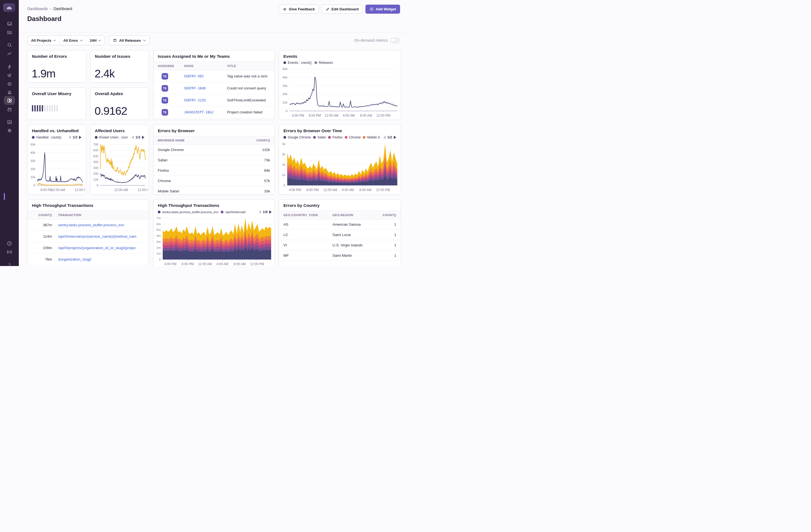 Image resolution: width=811 pixels, height=532 pixels. Describe the element at coordinates (101, 248) in the screenshot. I see `transaction-link: /api/0/projects/{organization_id_or_slug…` at that location.